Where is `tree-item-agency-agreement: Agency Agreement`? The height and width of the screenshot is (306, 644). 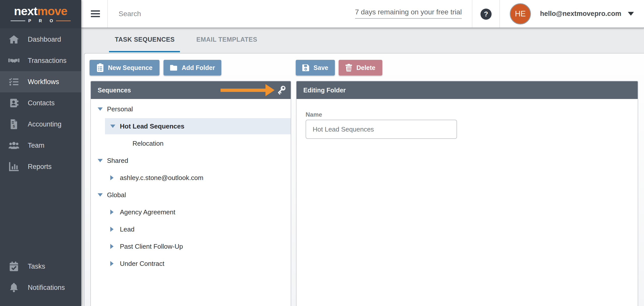 tree-item-agency-agreement: Agency Agreement is located at coordinates (191, 212).